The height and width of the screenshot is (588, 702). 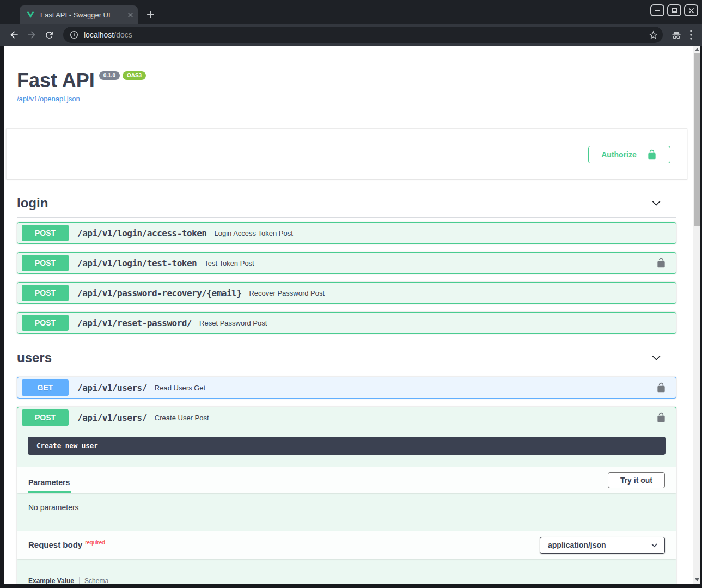 I want to click on tab-example-value: Example Value, so click(x=51, y=580).